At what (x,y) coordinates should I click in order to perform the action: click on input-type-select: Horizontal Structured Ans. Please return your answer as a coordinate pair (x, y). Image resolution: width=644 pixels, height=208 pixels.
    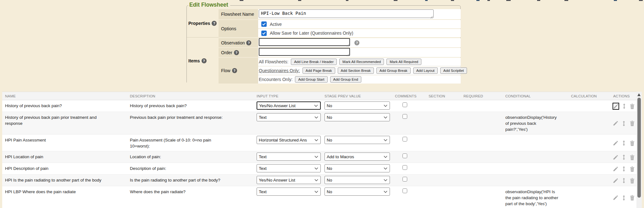
    Looking at the image, I should click on (289, 140).